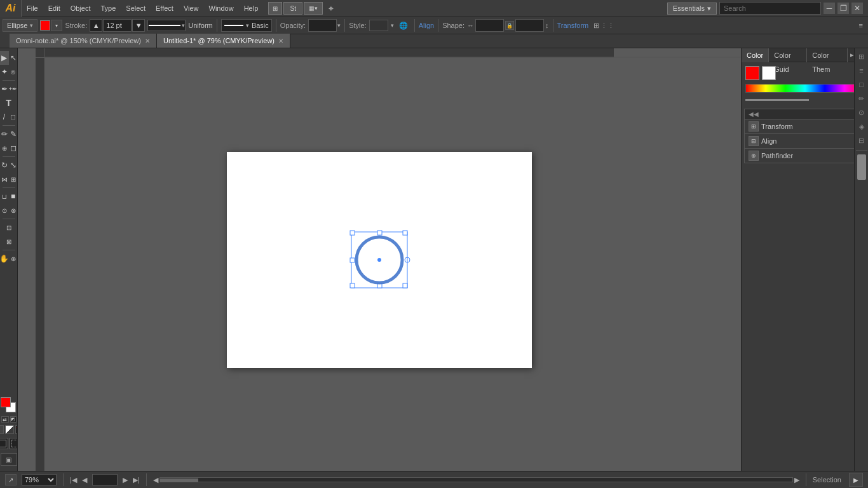  Describe the element at coordinates (857, 8) in the screenshot. I see `close-button: ✕` at that location.